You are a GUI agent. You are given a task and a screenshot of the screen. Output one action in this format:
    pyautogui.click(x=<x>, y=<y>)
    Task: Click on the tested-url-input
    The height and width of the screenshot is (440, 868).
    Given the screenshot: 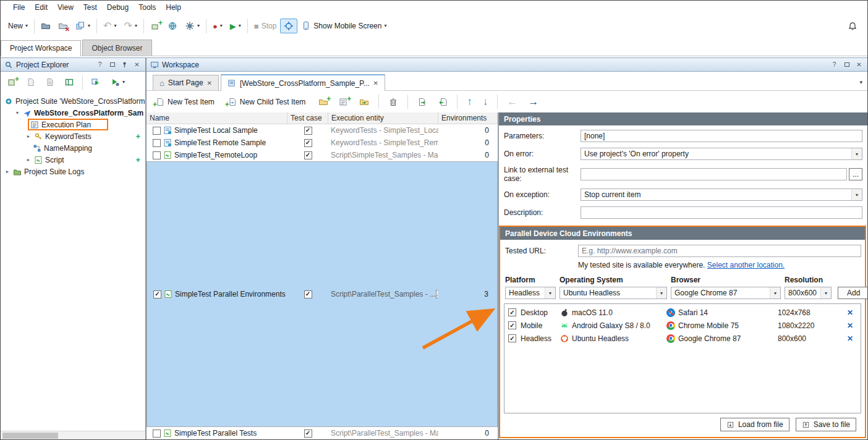 What is the action you would take?
    pyautogui.click(x=720, y=251)
    